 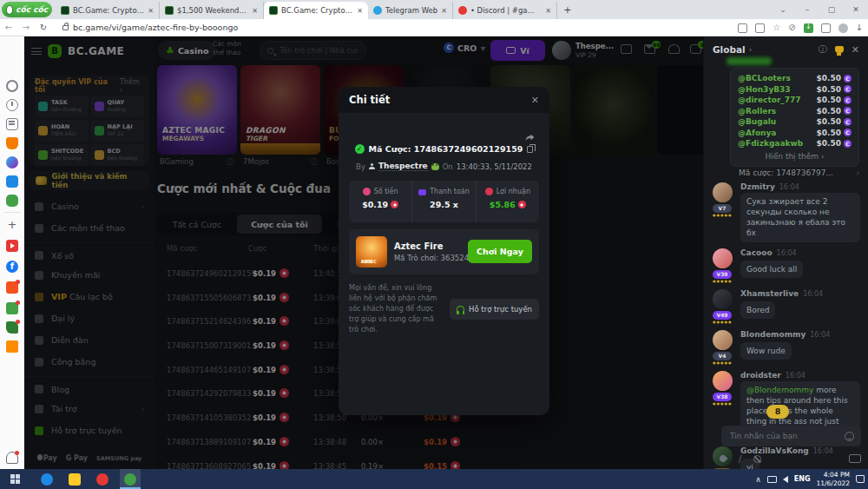 What do you see at coordinates (751, 50) in the screenshot?
I see `chevron-right-icon: ›` at bounding box center [751, 50].